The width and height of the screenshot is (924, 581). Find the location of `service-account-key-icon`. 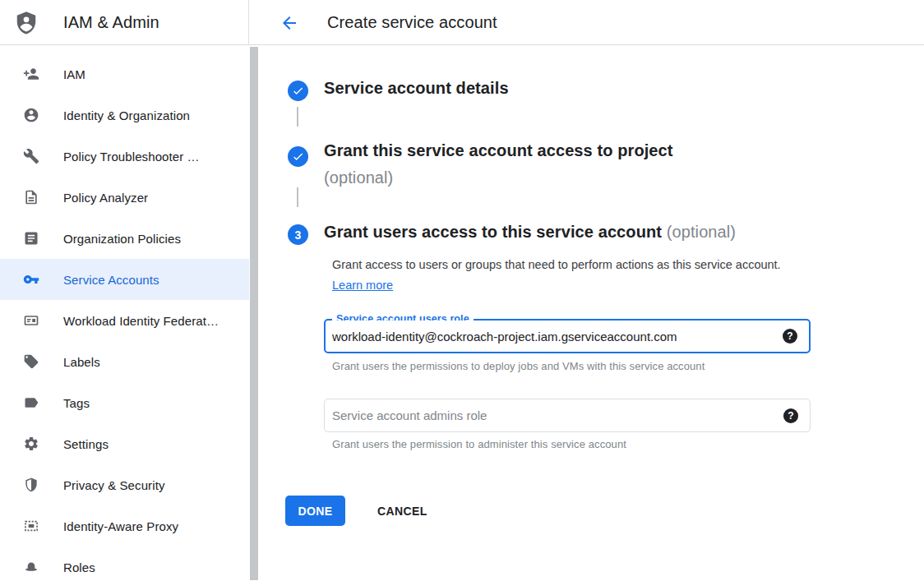

service-account-key-icon is located at coordinates (31, 279).